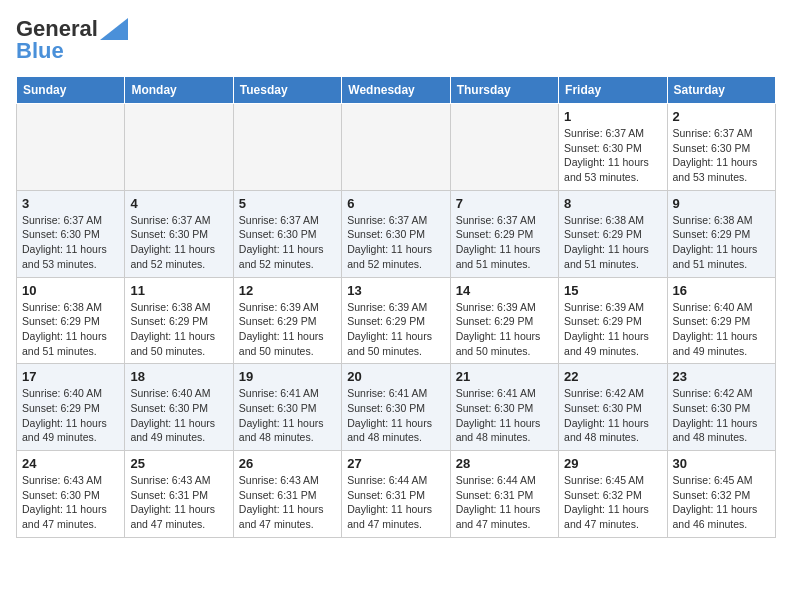 The image size is (792, 612). Describe the element at coordinates (504, 408) in the screenshot. I see `calendar-cell: 21Sunrise: 6:41 AM Sunset: 6:30 PM Dayli…` at that location.